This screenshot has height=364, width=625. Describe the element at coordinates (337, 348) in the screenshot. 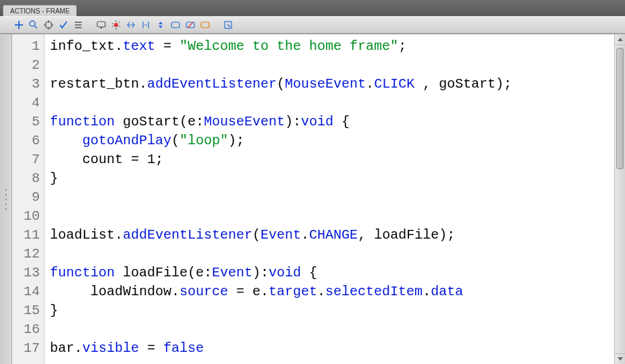

I see `code-line: bar.visible = false` at that location.